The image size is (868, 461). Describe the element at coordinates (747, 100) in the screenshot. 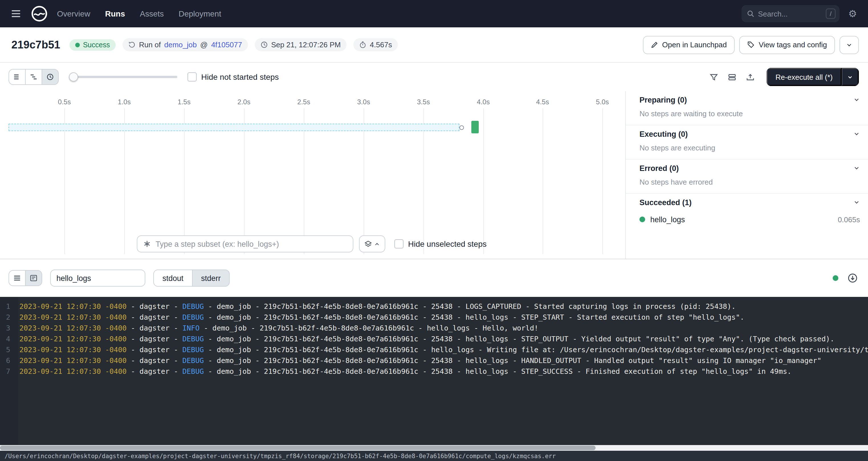

I see `section-preparing-header: Preparing (0)` at that location.